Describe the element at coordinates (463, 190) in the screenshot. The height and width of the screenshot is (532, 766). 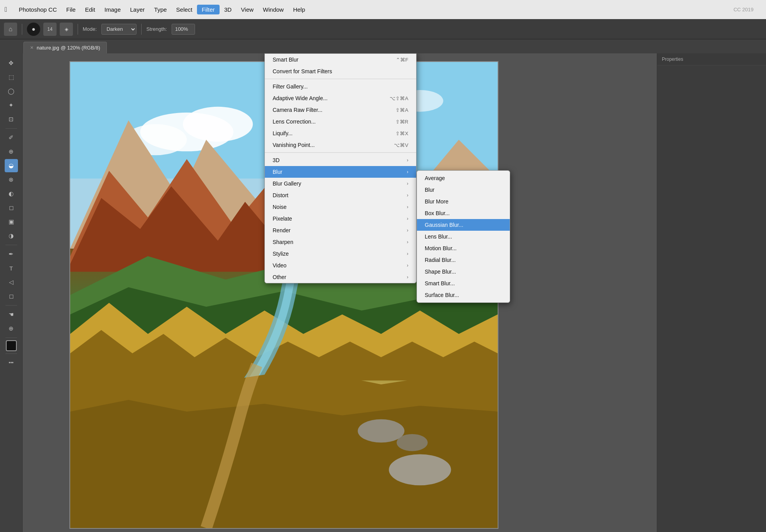
I see `blur-blur: Blur` at that location.